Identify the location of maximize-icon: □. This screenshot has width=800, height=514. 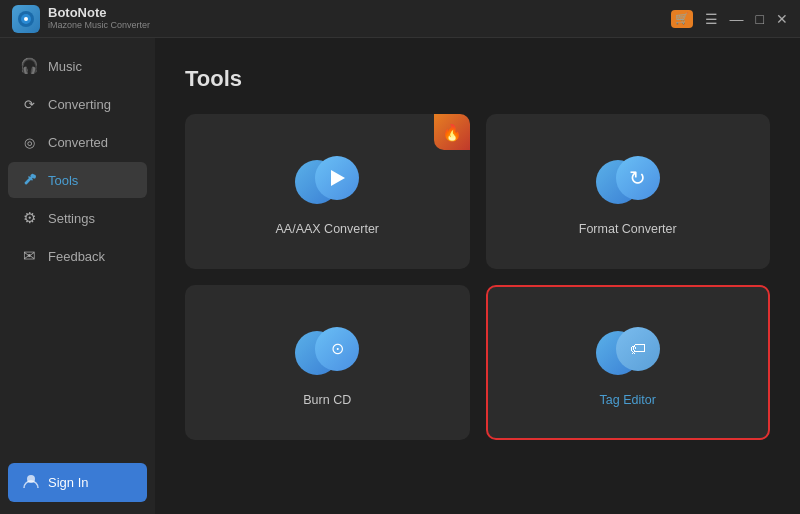
(760, 19).